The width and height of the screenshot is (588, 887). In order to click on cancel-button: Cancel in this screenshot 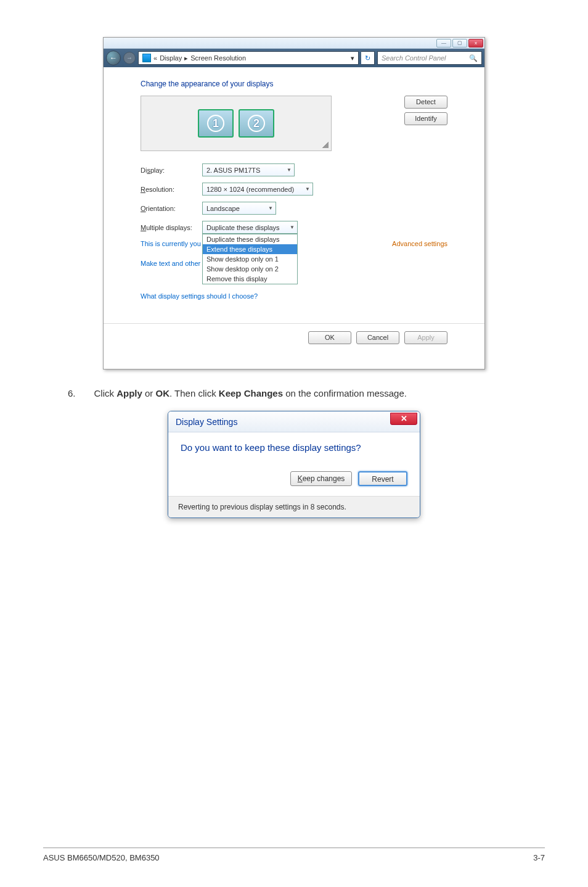, I will do `click(378, 338)`.